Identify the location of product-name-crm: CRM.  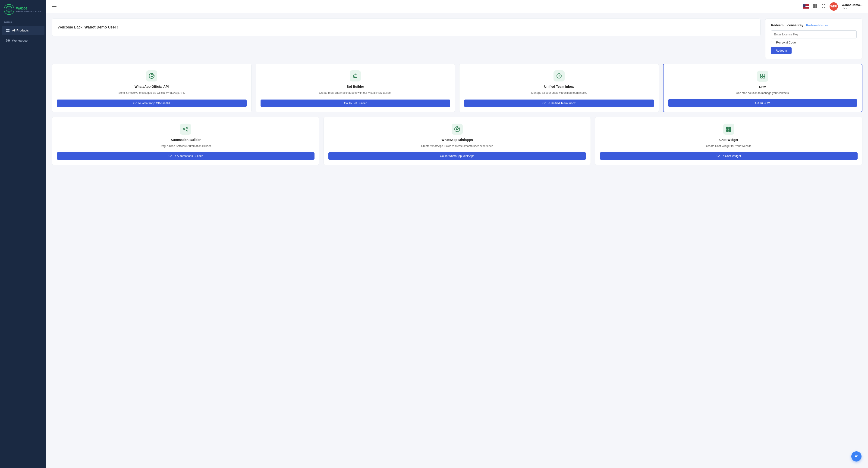
(763, 87).